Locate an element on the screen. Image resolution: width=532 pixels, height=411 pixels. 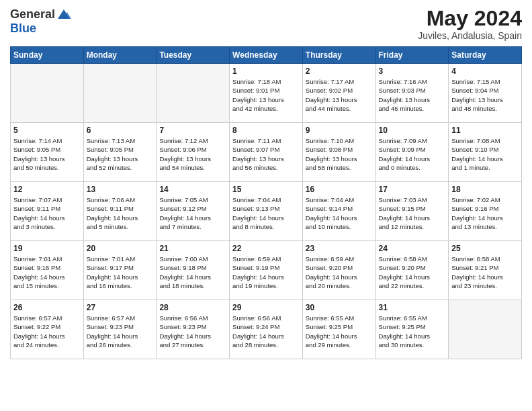
location-title: Juviles, Andalusia, Spain is located at coordinates (470, 36).